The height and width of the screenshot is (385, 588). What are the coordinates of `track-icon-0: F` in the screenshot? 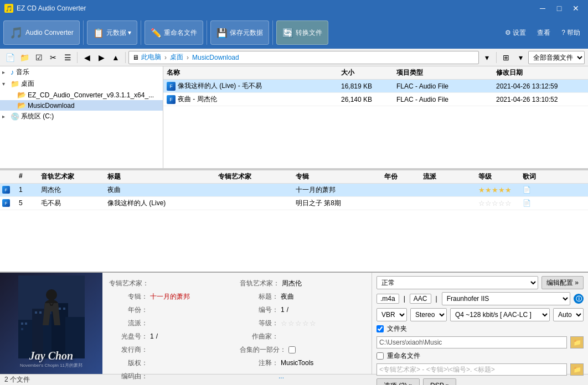 It's located at (6, 190).